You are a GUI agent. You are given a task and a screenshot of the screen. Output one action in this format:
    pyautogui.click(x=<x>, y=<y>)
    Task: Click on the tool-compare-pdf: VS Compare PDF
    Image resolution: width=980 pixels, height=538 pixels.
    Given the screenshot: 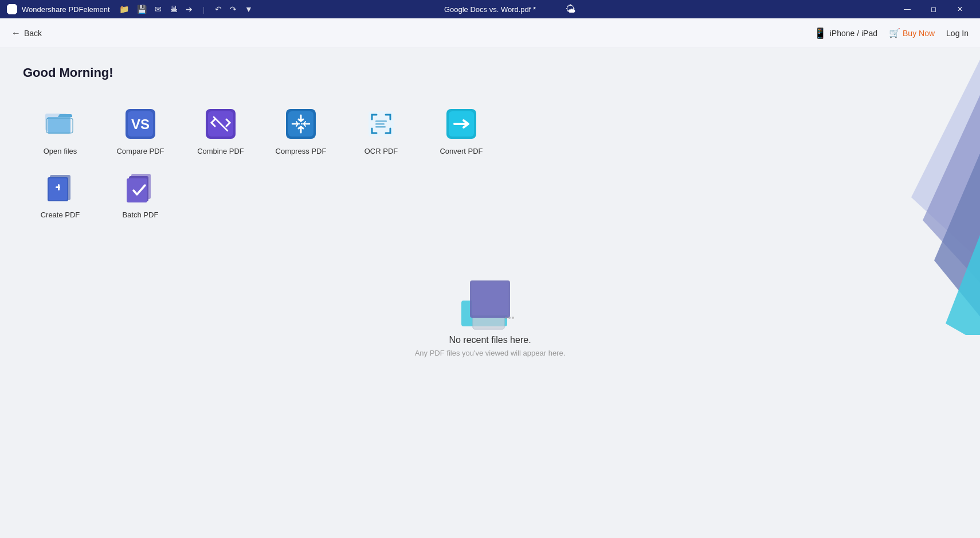 What is the action you would take?
    pyautogui.click(x=140, y=131)
    